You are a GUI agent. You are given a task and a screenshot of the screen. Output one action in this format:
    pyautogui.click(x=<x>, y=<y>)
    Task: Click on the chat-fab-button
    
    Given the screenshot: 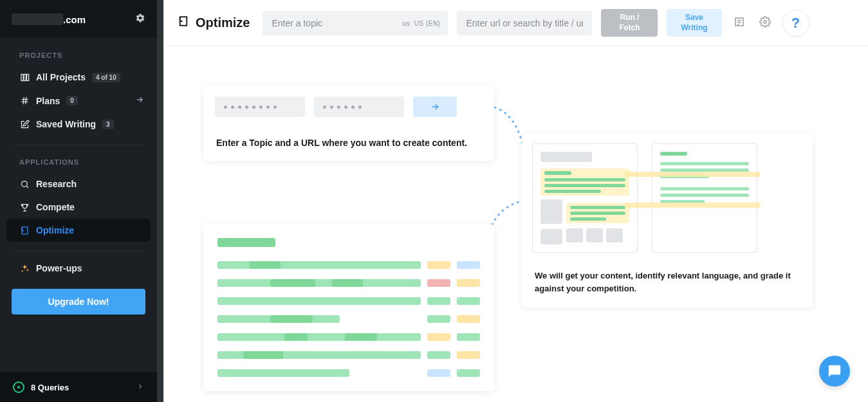 What is the action you would take?
    pyautogui.click(x=835, y=371)
    